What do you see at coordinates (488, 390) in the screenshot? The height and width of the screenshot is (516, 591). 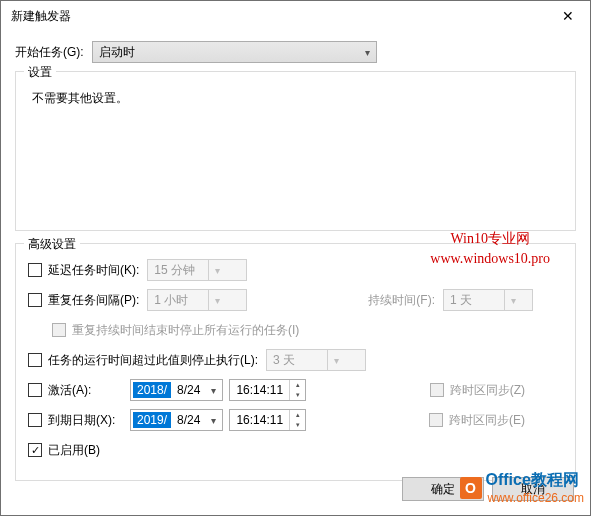 I see `tz-sync1-label: 跨时区同步(Z)` at bounding box center [488, 390].